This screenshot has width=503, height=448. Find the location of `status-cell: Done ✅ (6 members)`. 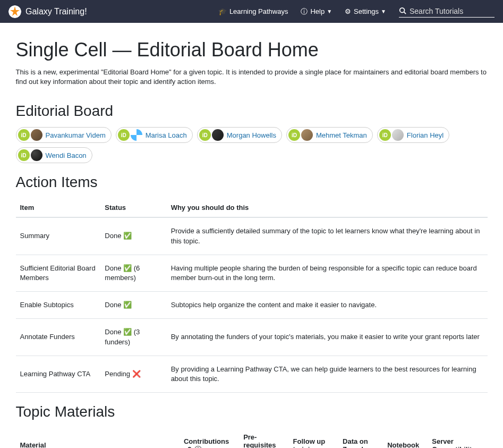

status-cell: Done ✅ (6 members) is located at coordinates (133, 273).